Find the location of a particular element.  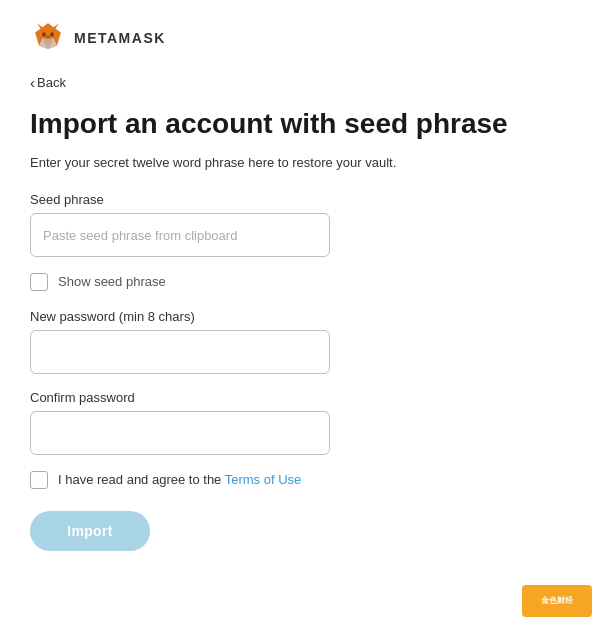

terms-link: Terms of Use is located at coordinates (264, 480).